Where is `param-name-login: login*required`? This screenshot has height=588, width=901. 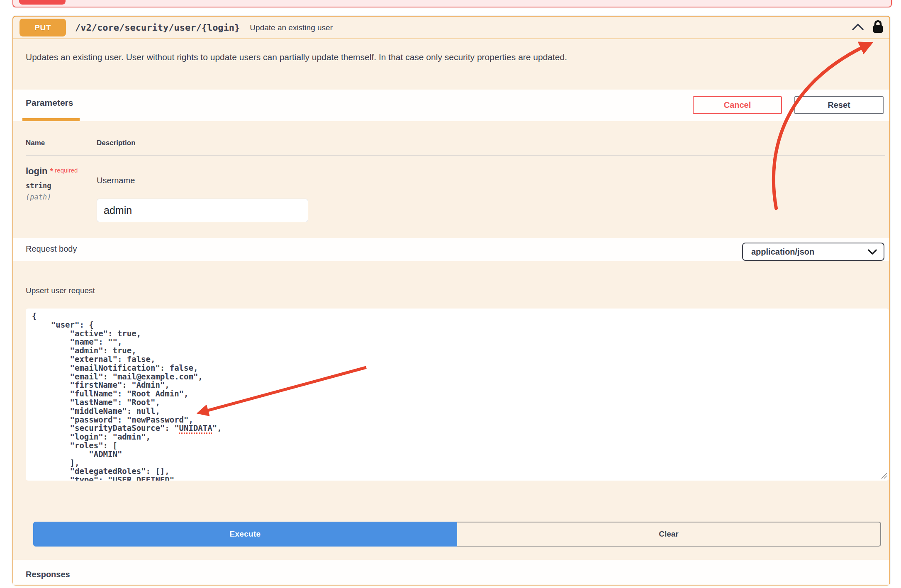
param-name-login: login*required is located at coordinates (51, 171).